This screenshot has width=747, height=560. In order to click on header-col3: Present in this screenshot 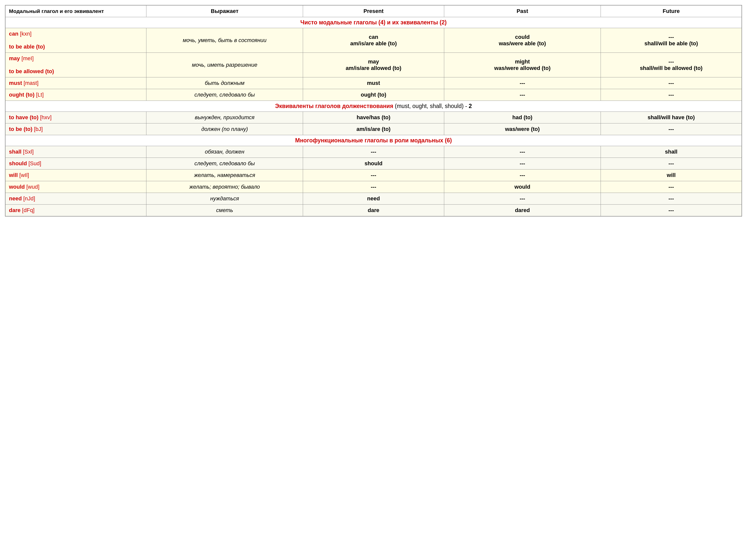, I will do `click(374, 11)`.